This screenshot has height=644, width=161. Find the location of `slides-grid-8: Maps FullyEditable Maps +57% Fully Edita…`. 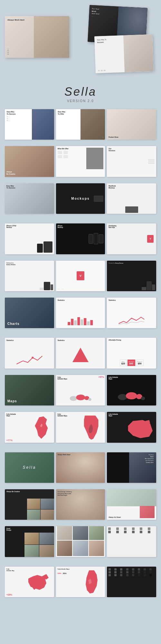

slides-grid-8: Maps FullyEditable Maps +57% Fully Edita… is located at coordinates (80, 390).